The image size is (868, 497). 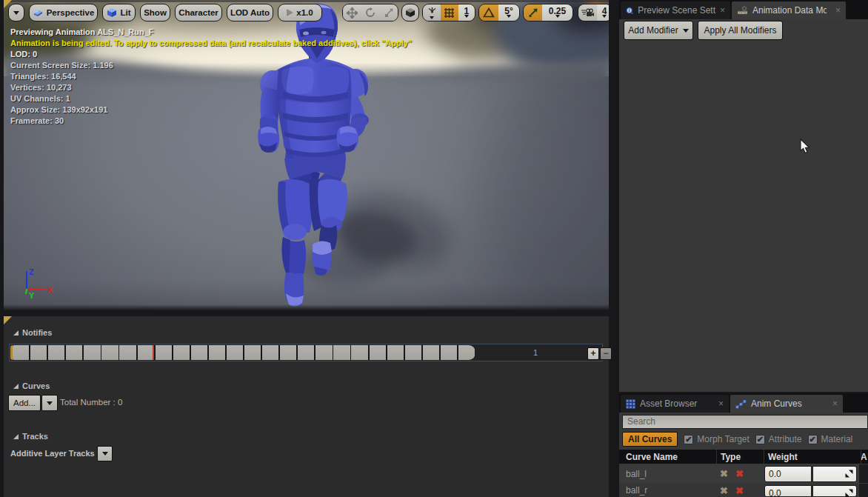 What do you see at coordinates (105, 453) in the screenshot?
I see `additive-layer-tracks-dropdown` at bounding box center [105, 453].